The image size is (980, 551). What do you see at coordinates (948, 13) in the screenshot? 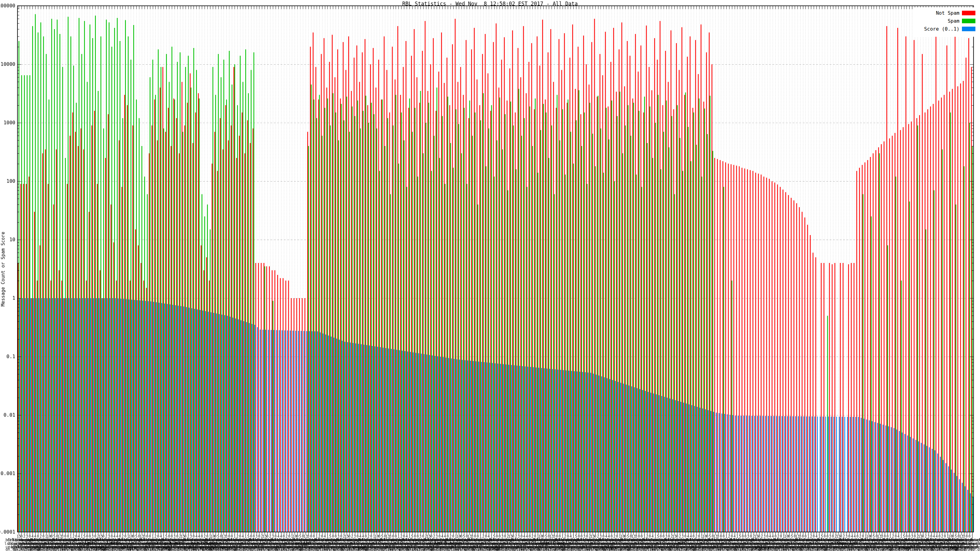
I see `legend-label-not-spam: Not Spam` at bounding box center [948, 13].